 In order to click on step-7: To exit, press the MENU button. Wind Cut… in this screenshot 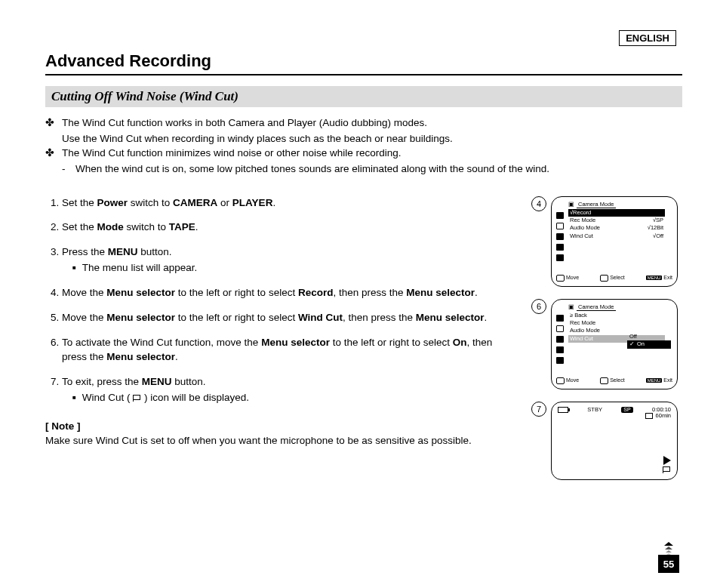, I will do `click(290, 390)`.